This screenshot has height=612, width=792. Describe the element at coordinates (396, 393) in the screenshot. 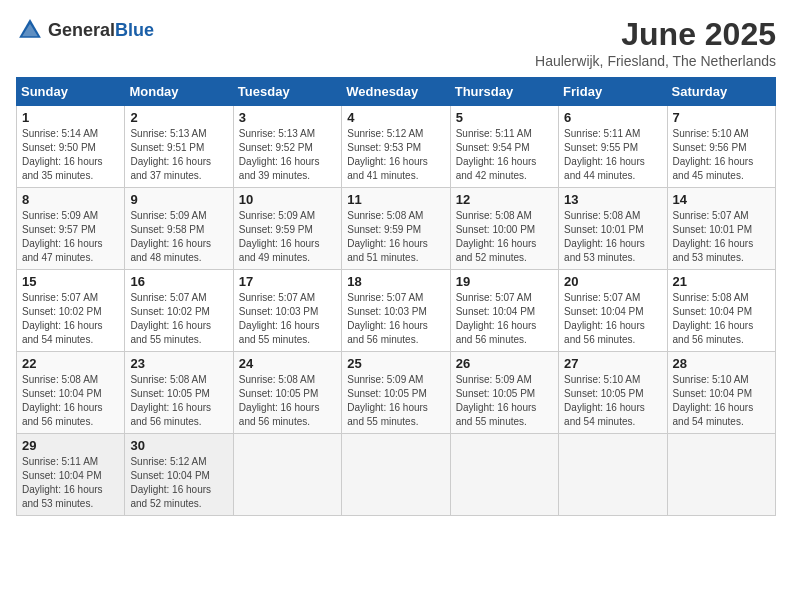

I see `calendar-week-4: 22Sunrise: 5:08 AM Sunset: 10:04 PM Dayl…` at that location.